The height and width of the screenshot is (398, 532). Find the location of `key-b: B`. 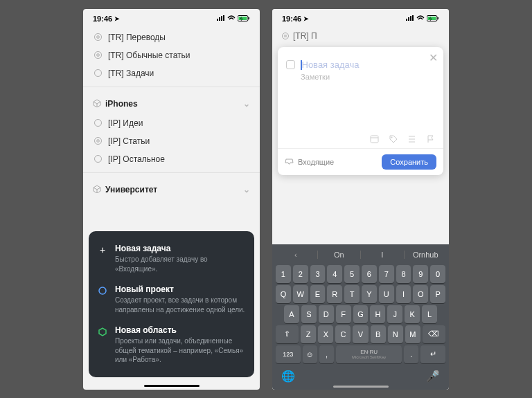

key-b: B is located at coordinates (378, 334).